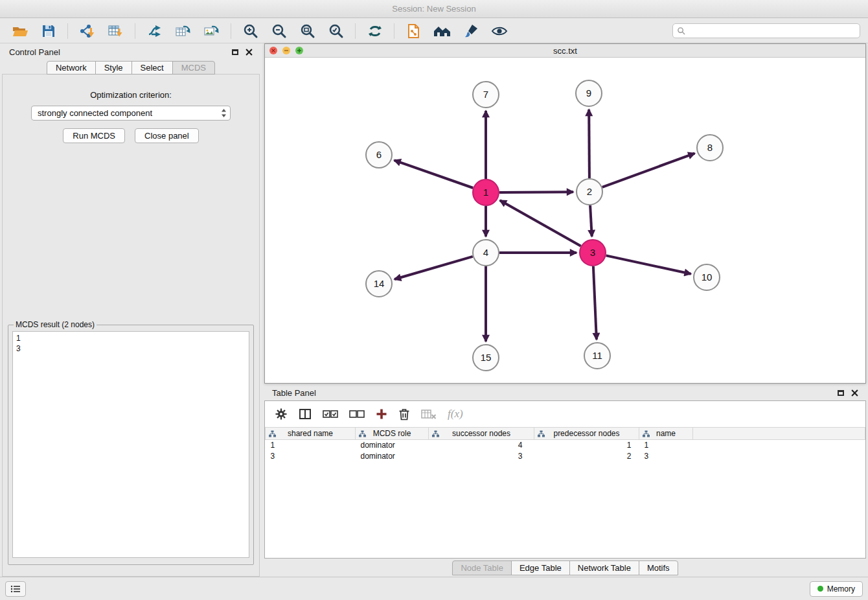  I want to click on delete-table-icon, so click(429, 414).